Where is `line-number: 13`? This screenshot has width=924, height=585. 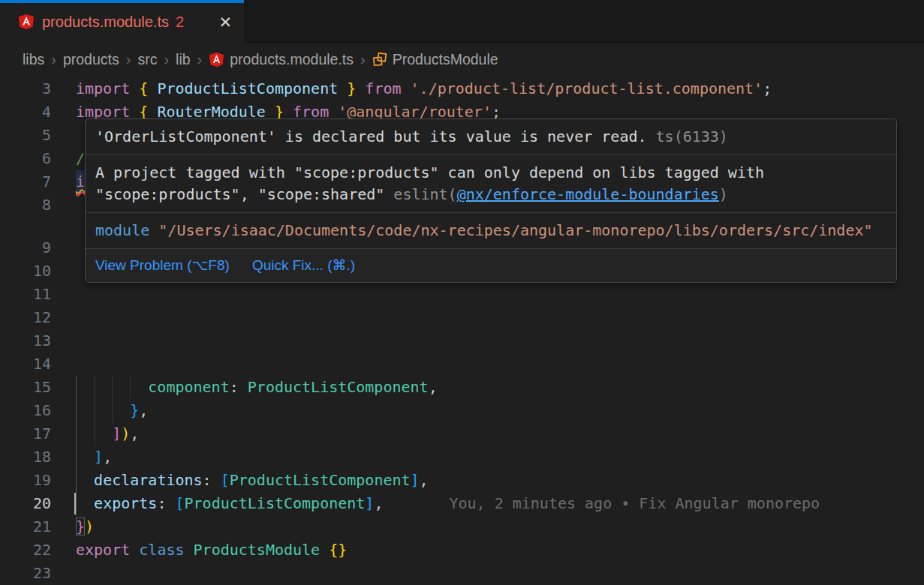
line-number: 13 is located at coordinates (26, 340).